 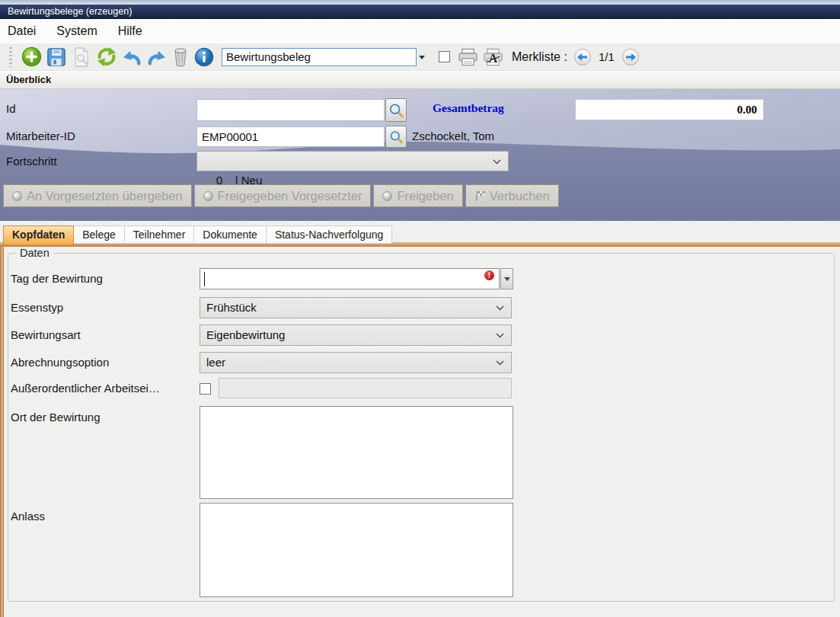 I want to click on printer-font-icon: A, so click(x=493, y=57).